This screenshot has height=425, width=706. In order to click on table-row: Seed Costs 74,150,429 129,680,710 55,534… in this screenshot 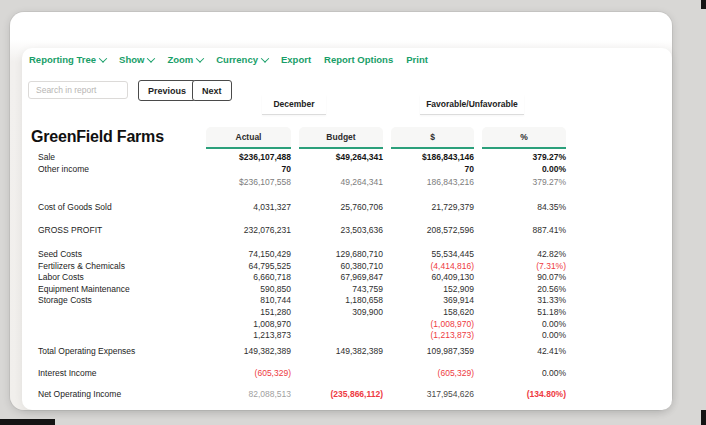, I will do `click(347, 255)`.